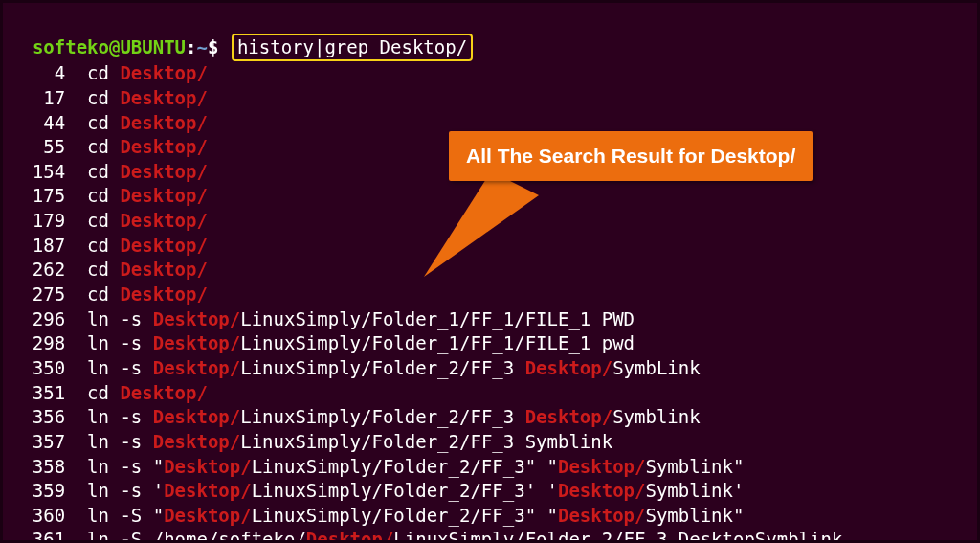 This screenshot has width=980, height=543. I want to click on command-highlight-box: history|grep Desktop/, so click(352, 48).